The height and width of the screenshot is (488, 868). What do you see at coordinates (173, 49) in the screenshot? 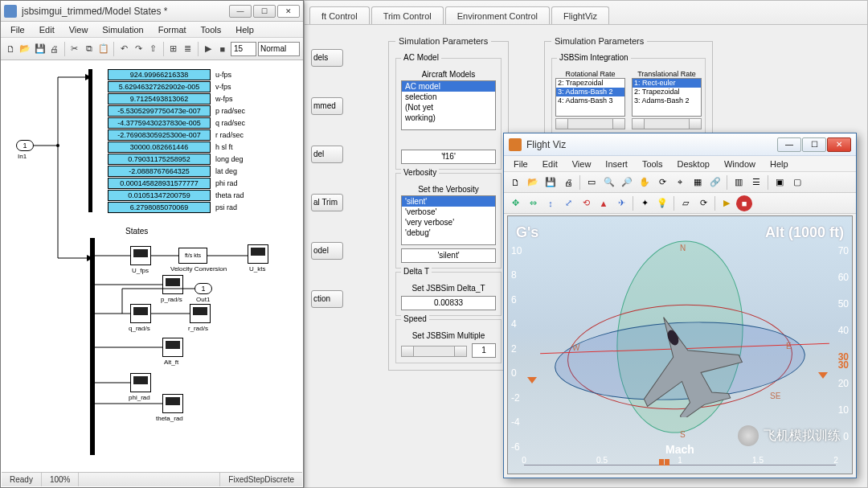
I see `sldebug-icon: ⊞` at bounding box center [173, 49].